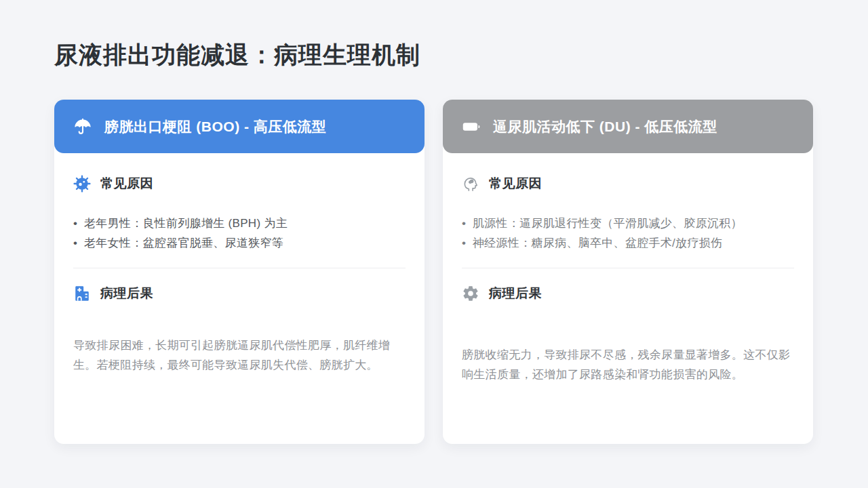 This screenshot has width=868, height=488. What do you see at coordinates (628, 233) in the screenshot?
I see `causes-list: 肌源性：逼尿肌退行性变（平滑肌减少、胶原沉积） 神经源性：糖尿病、脑卒中、盆腔手…` at bounding box center [628, 233].